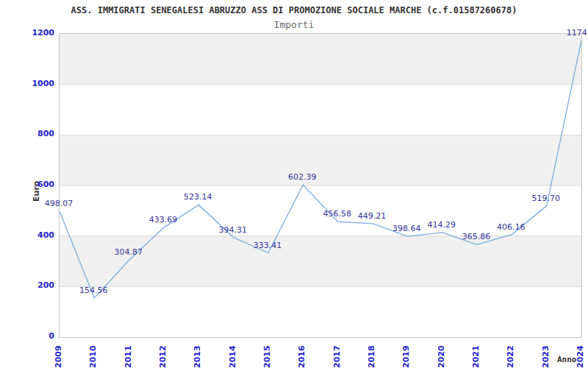 Image resolution: width=588 pixels, height=368 pixels. Describe the element at coordinates (476, 354) in the screenshot. I see `x-tick-label: 2021` at that location.